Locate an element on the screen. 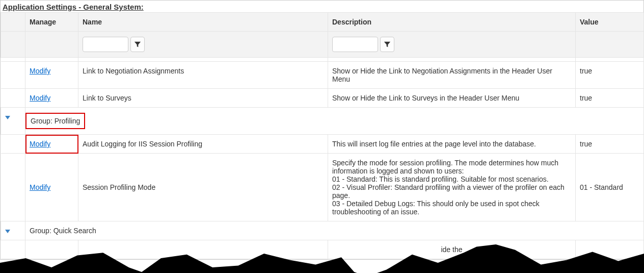  cell-name: Link to Surveys is located at coordinates (203, 98).